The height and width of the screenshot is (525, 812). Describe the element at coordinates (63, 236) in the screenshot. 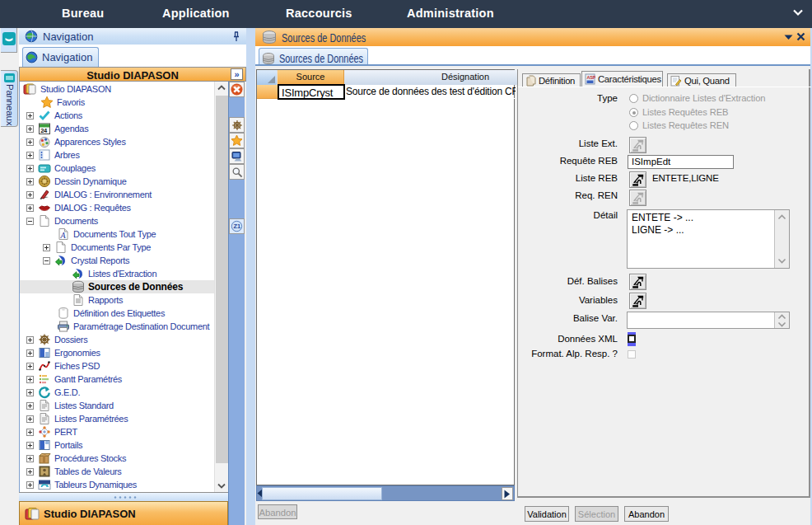

I see `svg-text: A` at that location.